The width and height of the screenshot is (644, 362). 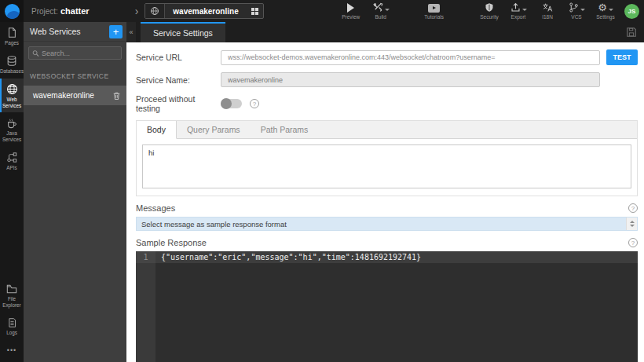 I want to click on tutorials-label: Tutorials, so click(x=434, y=17).